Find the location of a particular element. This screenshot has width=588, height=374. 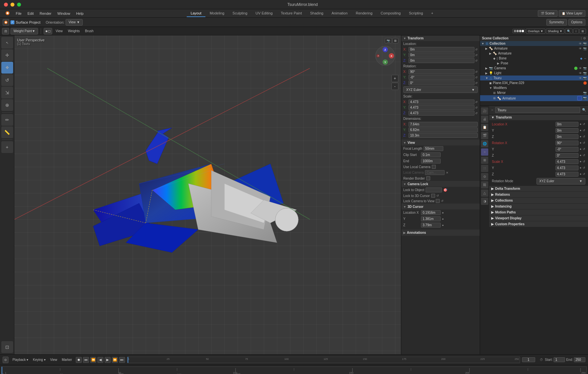

tab-compositing: Compositing is located at coordinates (390, 13).